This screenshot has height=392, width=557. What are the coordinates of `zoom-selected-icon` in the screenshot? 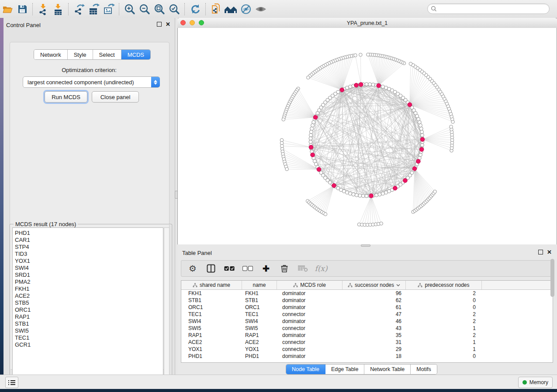 It's located at (174, 9).